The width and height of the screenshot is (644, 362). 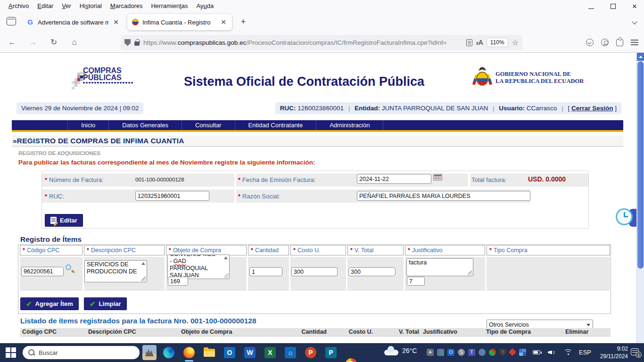 What do you see at coordinates (106, 304) in the screenshot?
I see `limpiar-button: ✔ Limpiar` at bounding box center [106, 304].